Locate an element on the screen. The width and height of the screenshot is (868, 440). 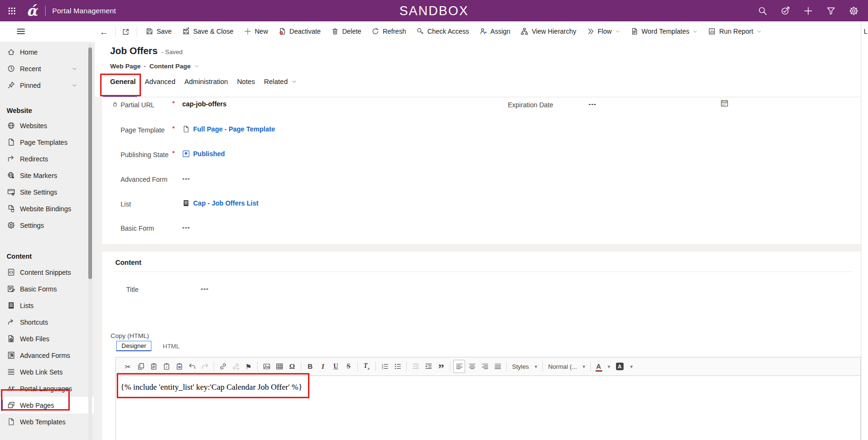
app-logo: ά is located at coordinates (32, 10).